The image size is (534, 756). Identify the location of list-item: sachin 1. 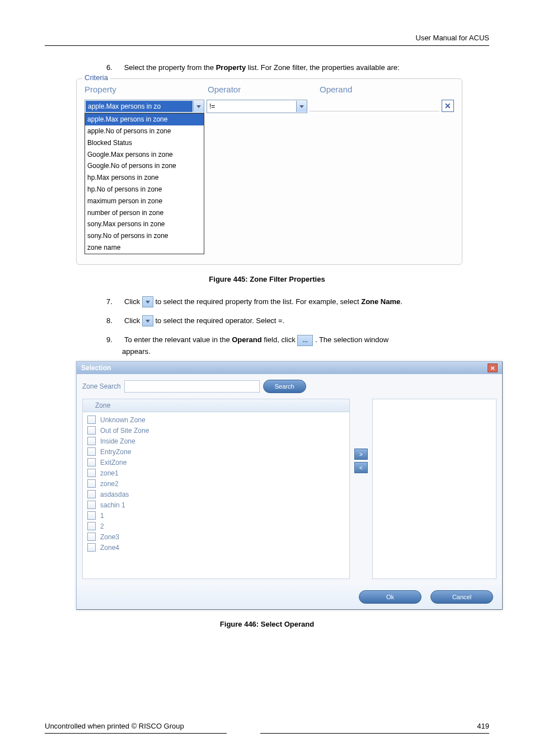
(216, 505).